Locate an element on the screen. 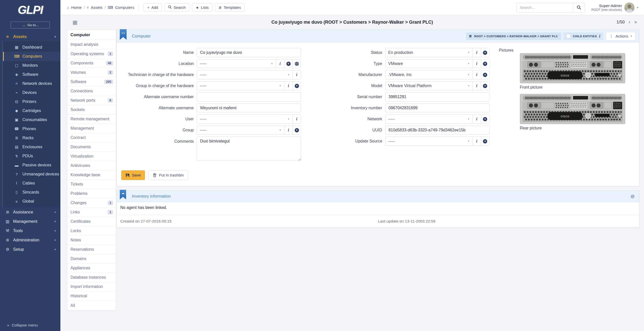  location-select: -----▼ is located at coordinates (237, 64).